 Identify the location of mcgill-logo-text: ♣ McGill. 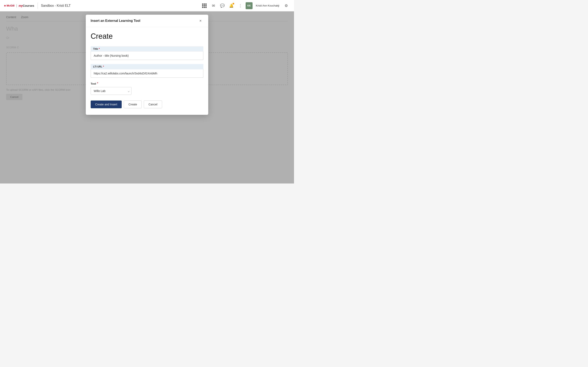
(9, 6).